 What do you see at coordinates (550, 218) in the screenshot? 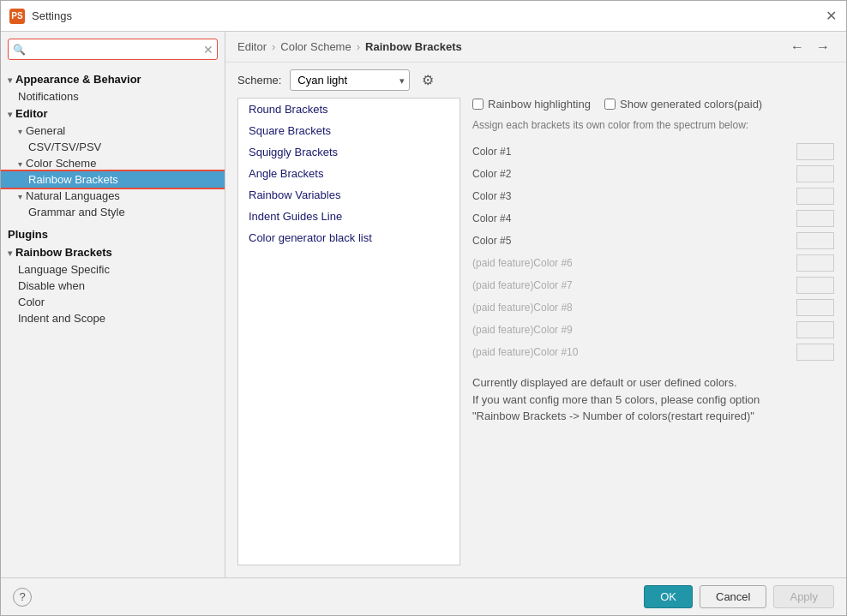
I see `color-4-label: Color #4` at bounding box center [550, 218].